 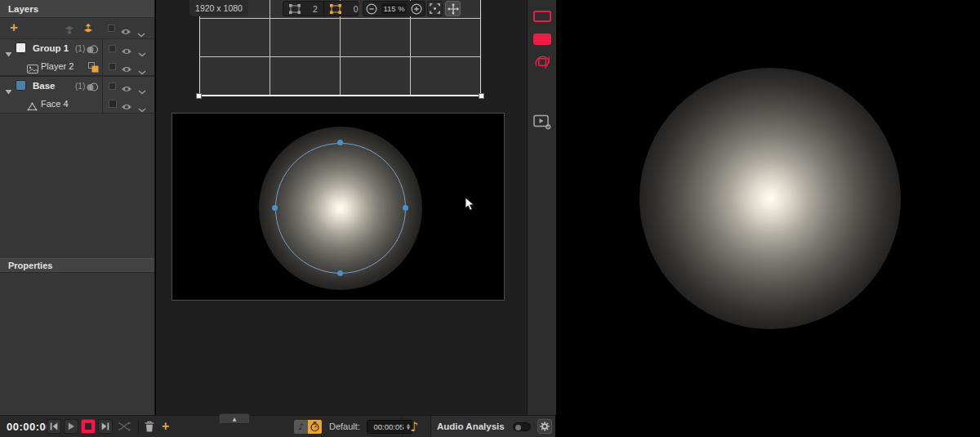 I want to click on layers-panel-header: Layers, so click(x=77, y=9).